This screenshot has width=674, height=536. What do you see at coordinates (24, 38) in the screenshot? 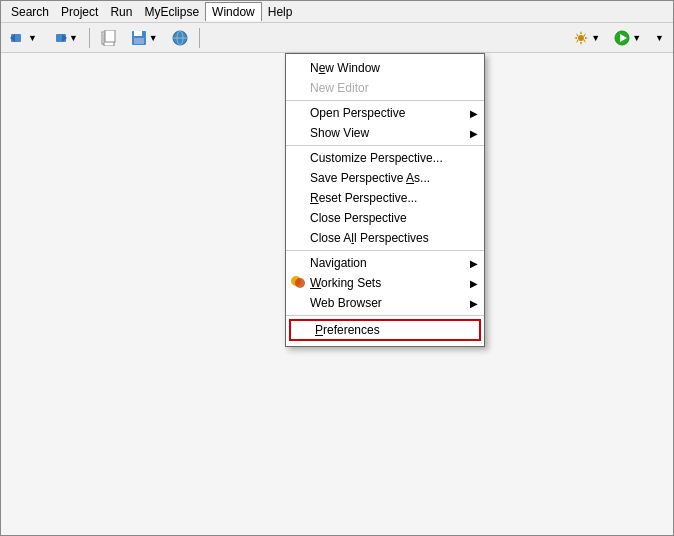
I see `toolbar-btn-1: ▼` at bounding box center [24, 38].